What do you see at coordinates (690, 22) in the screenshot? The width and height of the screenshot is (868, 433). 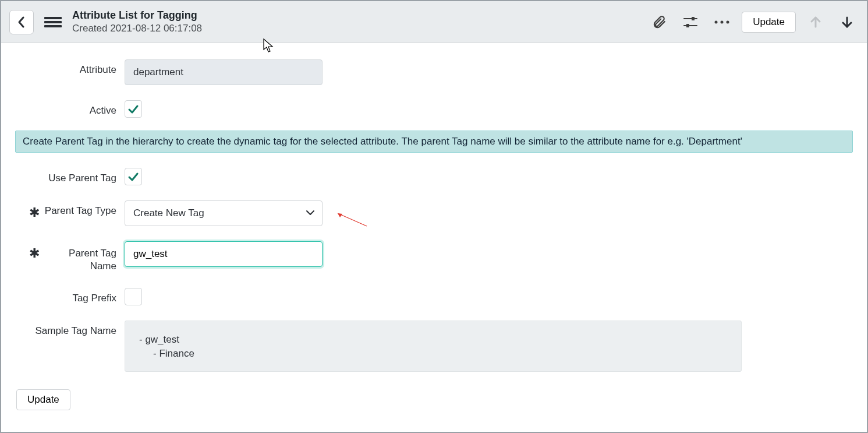 I see `sliders-icon` at bounding box center [690, 22].